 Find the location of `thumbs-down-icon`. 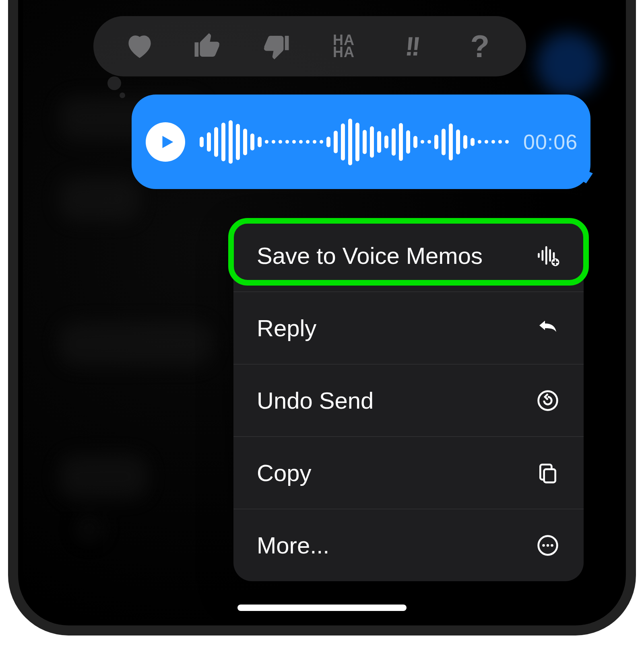

thumbs-down-icon is located at coordinates (276, 46).